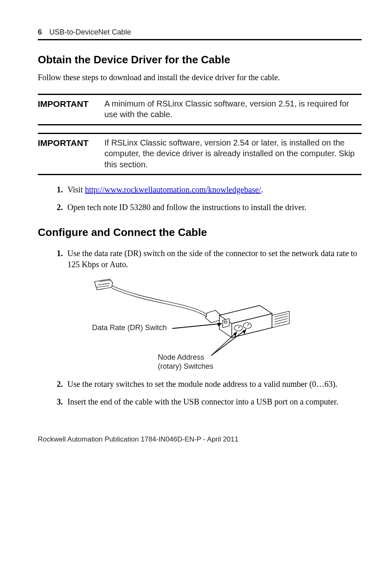 The height and width of the screenshot is (578, 392). Describe the element at coordinates (173, 190) in the screenshot. I see `knowledgebase-link: http://www.rockwellautomation.com/knowle…` at that location.